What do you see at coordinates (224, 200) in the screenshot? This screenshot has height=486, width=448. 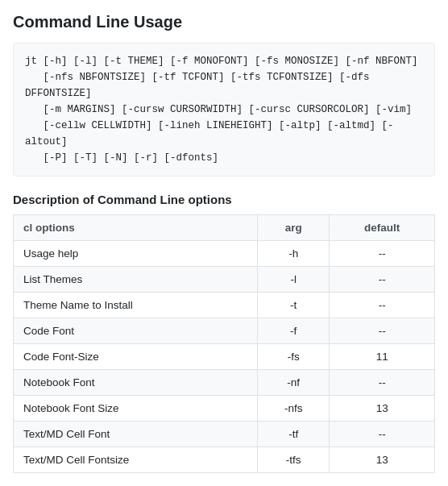 I see `description-title: Description of Command Line options` at bounding box center [224, 200].